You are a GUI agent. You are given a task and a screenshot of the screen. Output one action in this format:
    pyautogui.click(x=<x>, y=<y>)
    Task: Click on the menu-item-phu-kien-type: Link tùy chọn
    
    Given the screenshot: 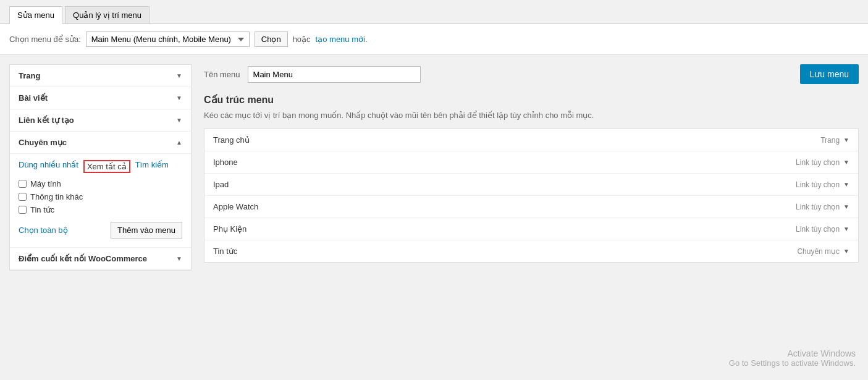 What is the action you would take?
    pyautogui.click(x=818, y=229)
    